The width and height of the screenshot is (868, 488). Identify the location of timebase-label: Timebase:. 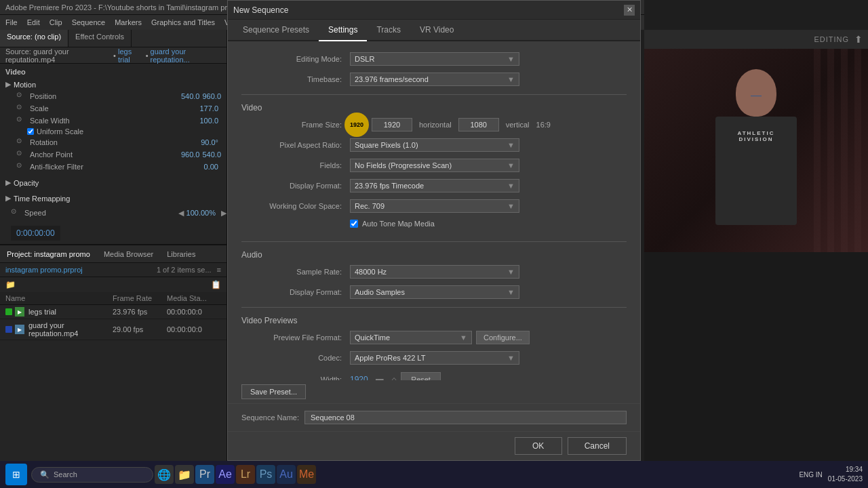
(296, 79).